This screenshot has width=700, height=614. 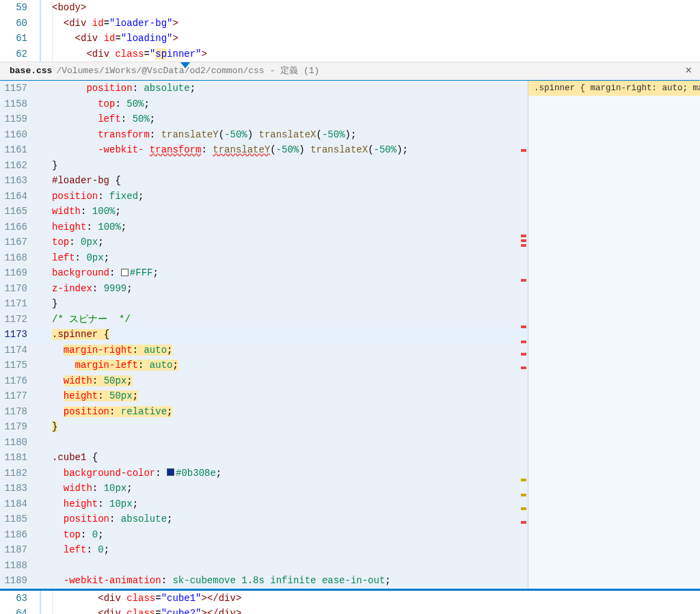 What do you see at coordinates (264, 119) in the screenshot?
I see `code-line: 1159 left: 50%;` at bounding box center [264, 119].